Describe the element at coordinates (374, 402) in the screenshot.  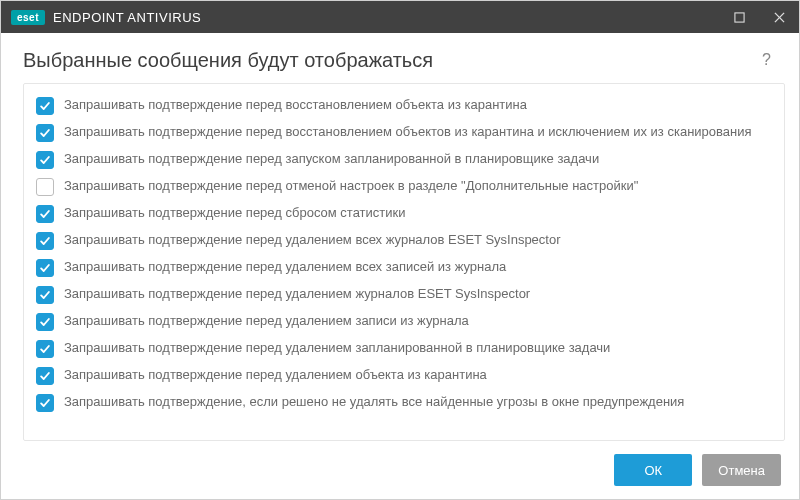
I see `checkbox-label: Запрашивать подтверждение, если решено н…` at that location.